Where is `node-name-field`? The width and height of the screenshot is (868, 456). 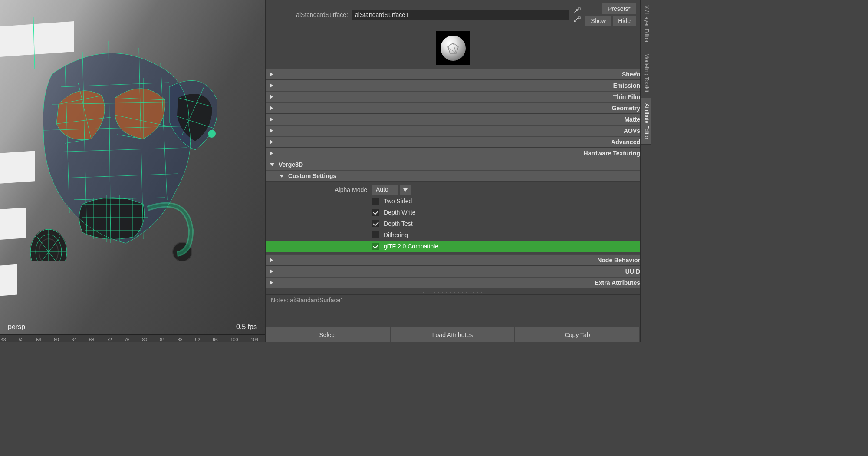
node-name-field is located at coordinates (460, 15).